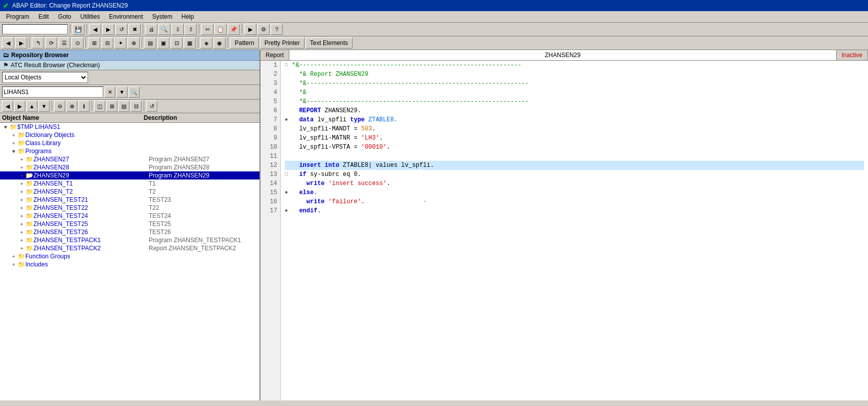 The image size is (868, 406). I want to click on refresh-btn: ↺, so click(121, 29).